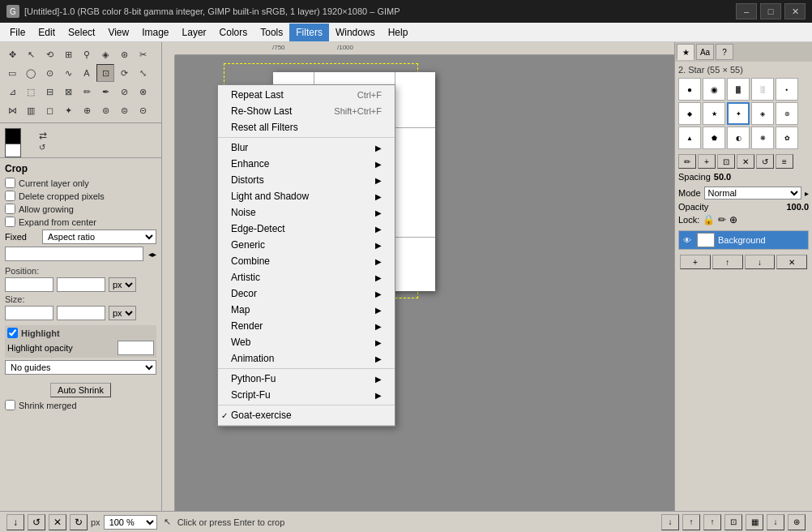  I want to click on current-arrows: ◂▸, so click(152, 255).